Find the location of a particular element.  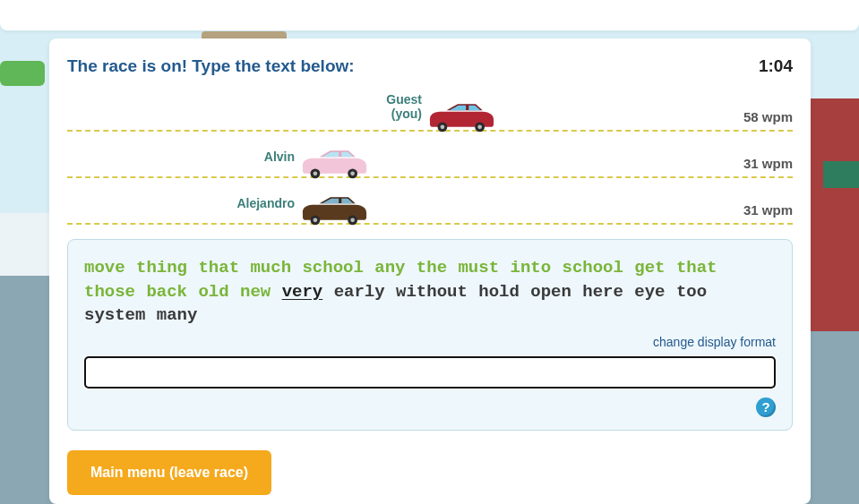

main-menu-button: Main menu (leave race) is located at coordinates (169, 473).